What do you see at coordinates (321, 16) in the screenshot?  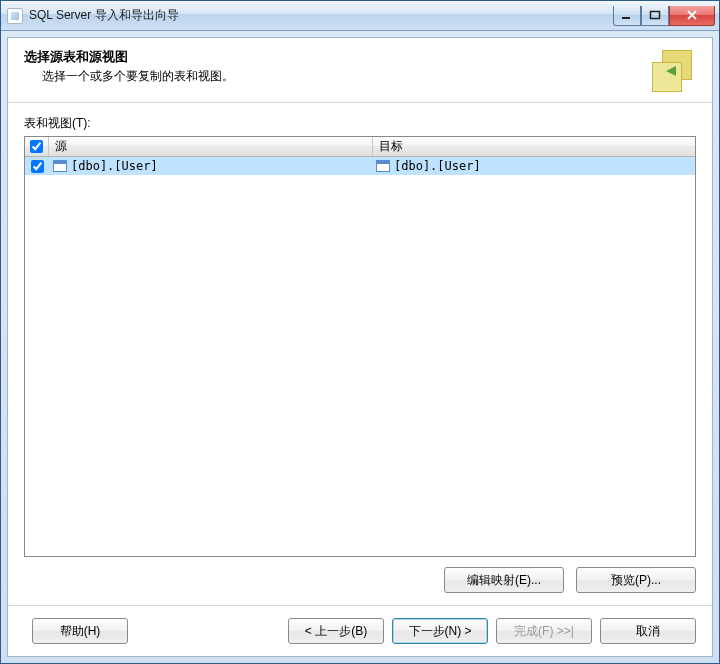 I see `window-title: SQL Server 导入和导出向导` at bounding box center [321, 16].